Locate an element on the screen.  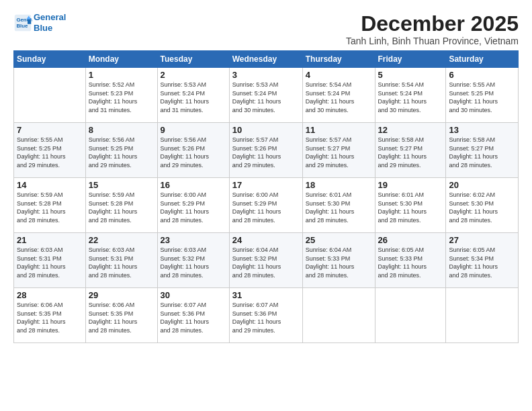
calendar-cell: 19Sunrise: 6:01 AM Sunset: 5:30 PM Dayli… is located at coordinates (410, 205).